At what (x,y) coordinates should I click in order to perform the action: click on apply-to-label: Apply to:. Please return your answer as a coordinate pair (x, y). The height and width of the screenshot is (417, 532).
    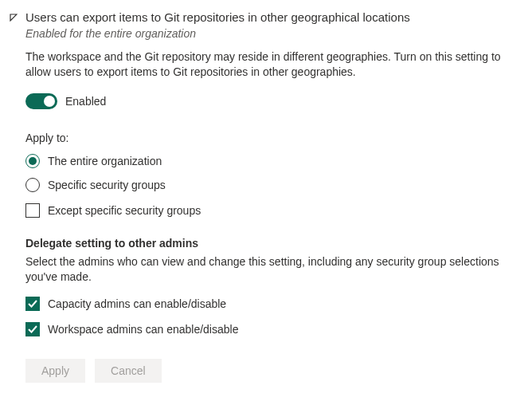
    Looking at the image, I should click on (274, 138).